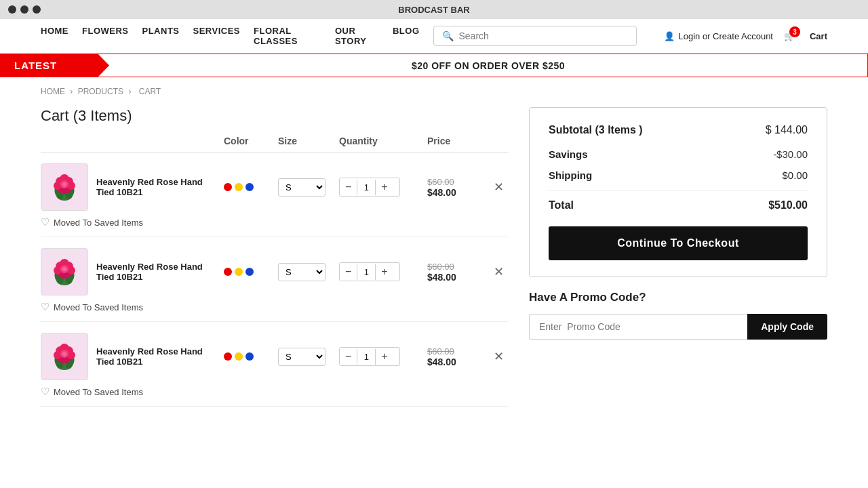 The width and height of the screenshot is (868, 488). What do you see at coordinates (561, 205) in the screenshot?
I see `total-label: Total` at bounding box center [561, 205].